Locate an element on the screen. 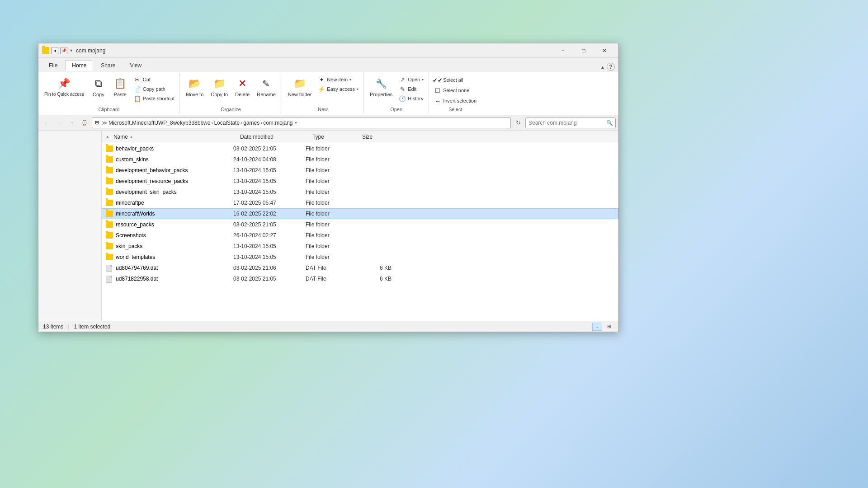 The image size is (868, 488). cut-button: ✂ Cut is located at coordinates (154, 80).